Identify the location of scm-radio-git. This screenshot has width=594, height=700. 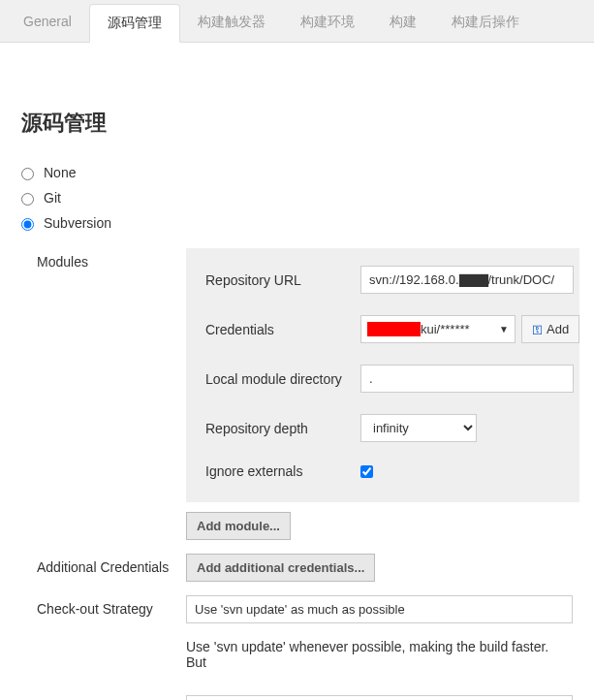
(27, 200).